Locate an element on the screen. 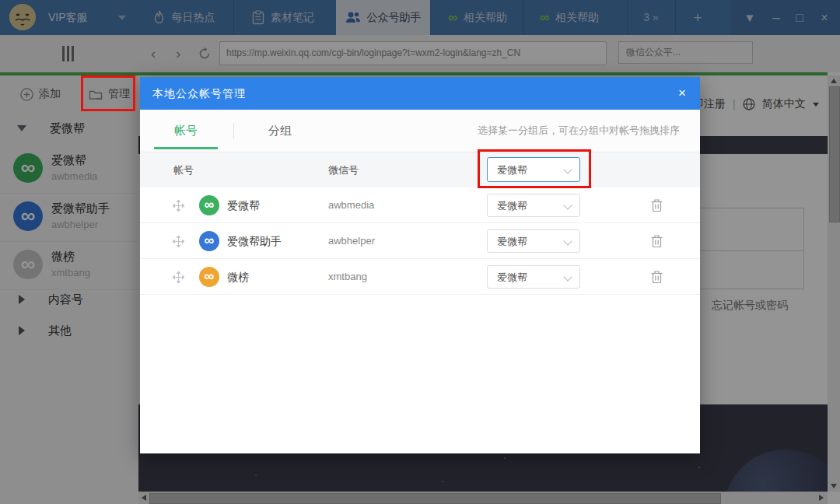  tab-accounts: 帐号 is located at coordinates (186, 131).